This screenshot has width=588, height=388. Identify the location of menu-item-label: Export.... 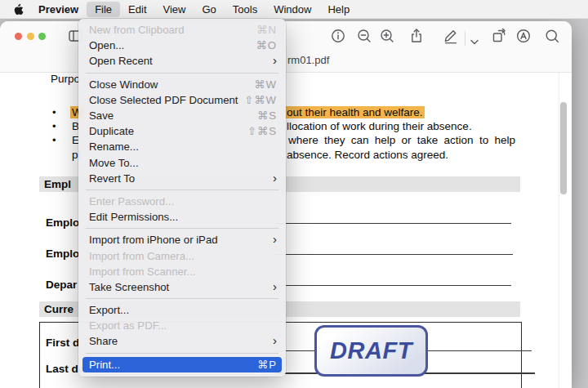
(109, 310).